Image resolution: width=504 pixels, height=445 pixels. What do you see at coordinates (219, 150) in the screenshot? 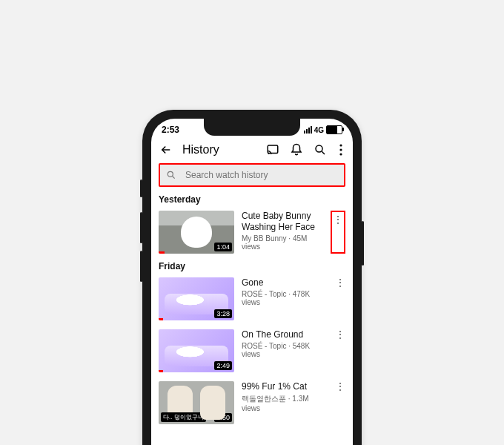
I see `page-title: History` at bounding box center [219, 150].